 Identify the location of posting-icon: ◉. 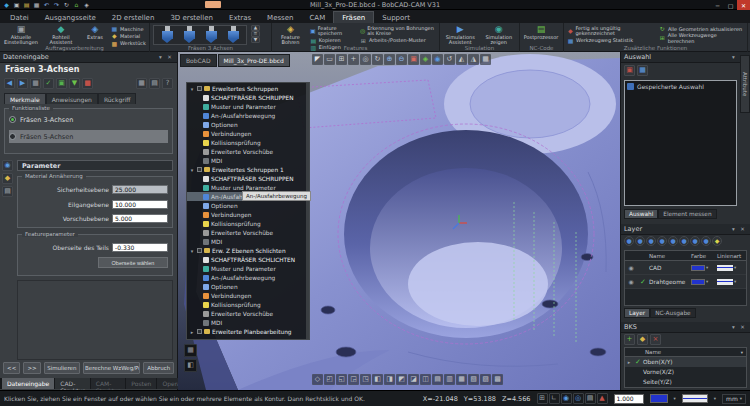
(8, 166).